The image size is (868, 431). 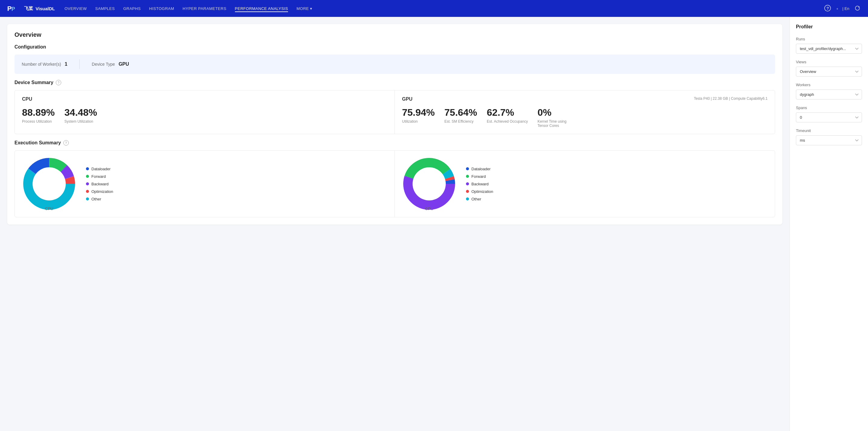 I want to click on legend-label-optimization: Optimization, so click(x=102, y=192).